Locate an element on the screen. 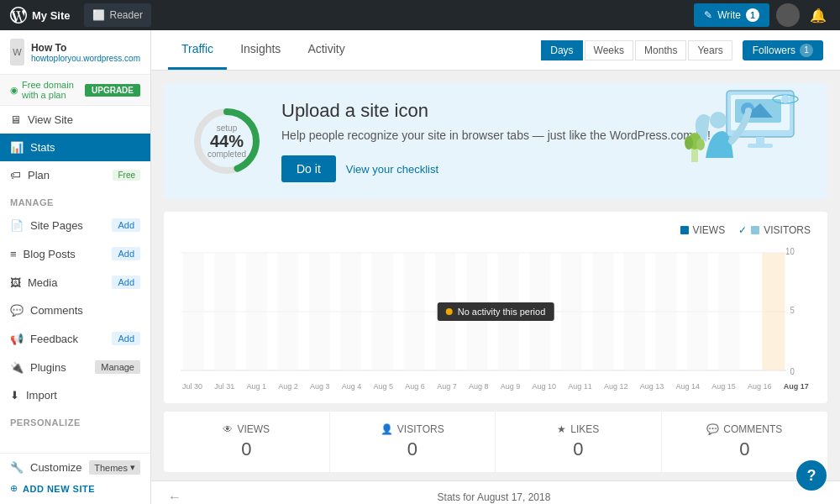  visitors-legend-label: VISITORS is located at coordinates (787, 230).